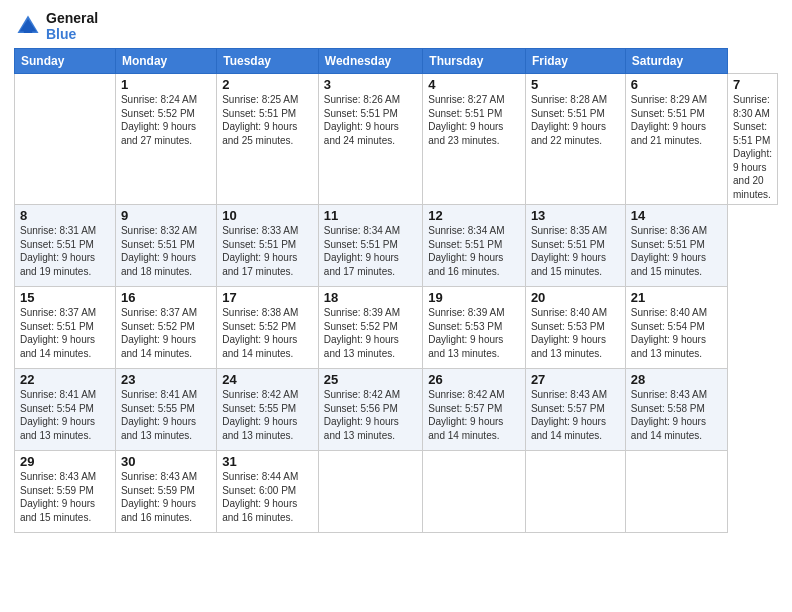 This screenshot has height=612, width=792. I want to click on calendar-cell: 11 Sunrise: 8:34 AM Sunset: 5:51 PM Dayl…, so click(370, 246).